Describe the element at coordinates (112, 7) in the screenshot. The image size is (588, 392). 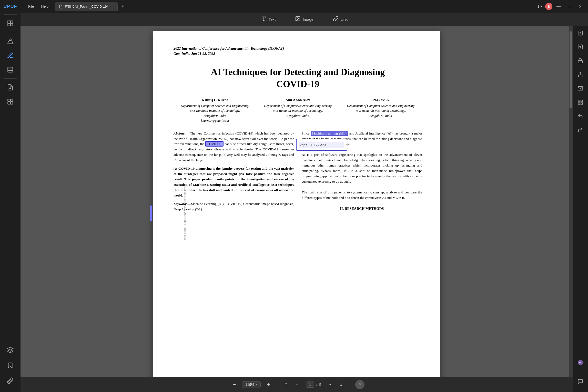
I see `tab-close-btn: ×` at that location.